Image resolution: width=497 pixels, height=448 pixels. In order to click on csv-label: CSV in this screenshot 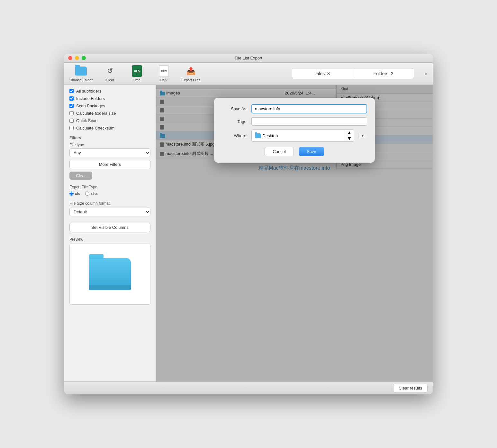, I will do `click(164, 80)`.